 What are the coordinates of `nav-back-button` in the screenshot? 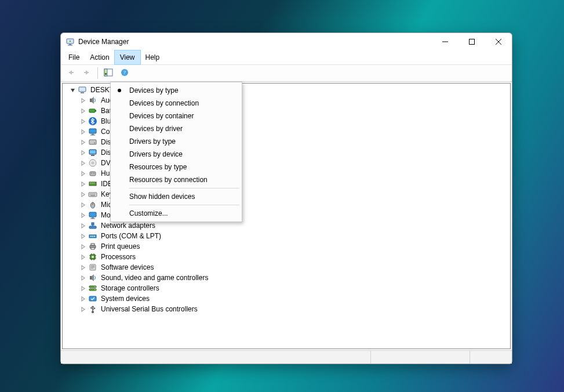 It's located at (71, 73).